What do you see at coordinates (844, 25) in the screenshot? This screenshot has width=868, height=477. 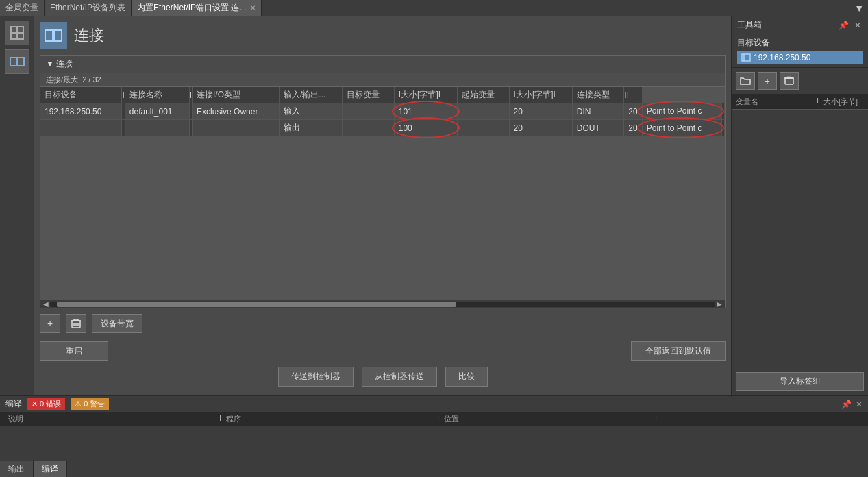 I see `toolbox-pin-button: 📌` at bounding box center [844, 25].